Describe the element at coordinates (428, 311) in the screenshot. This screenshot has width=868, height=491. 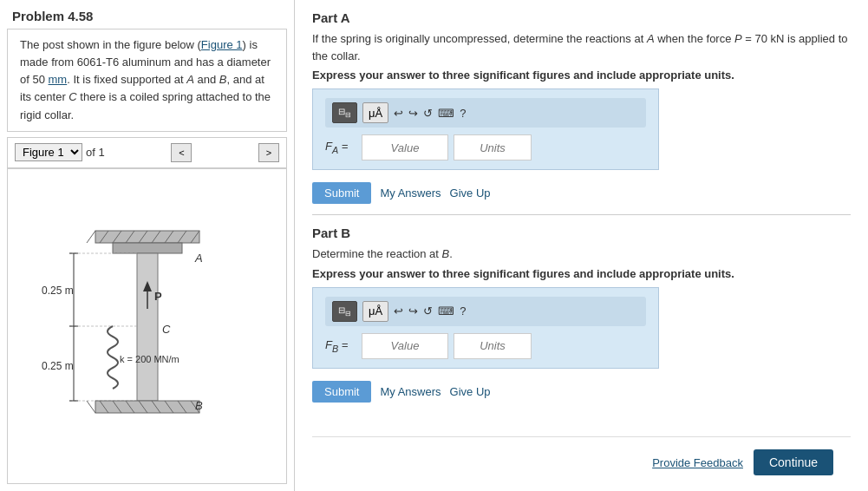
I see `refresh-icon-b: ↺` at that location.